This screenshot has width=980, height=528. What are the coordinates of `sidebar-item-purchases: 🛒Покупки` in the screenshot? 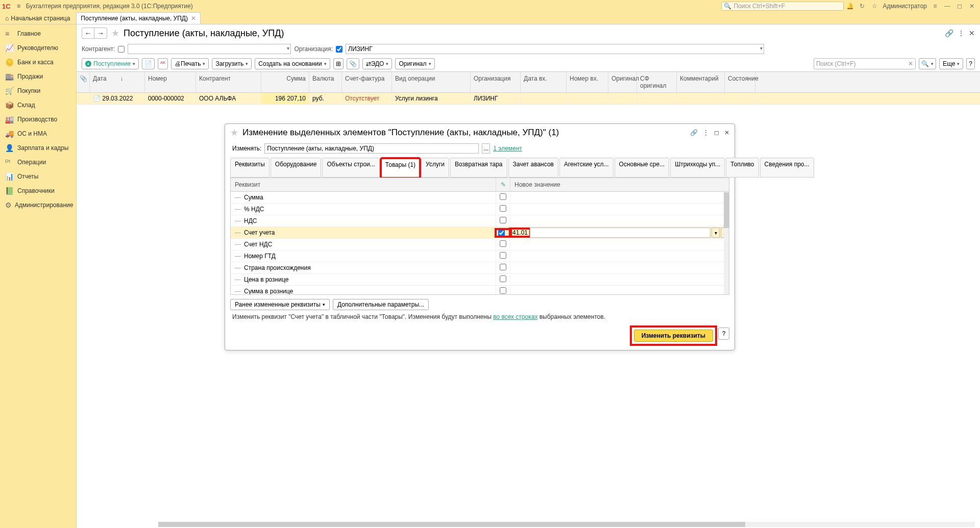 It's located at (38, 91).